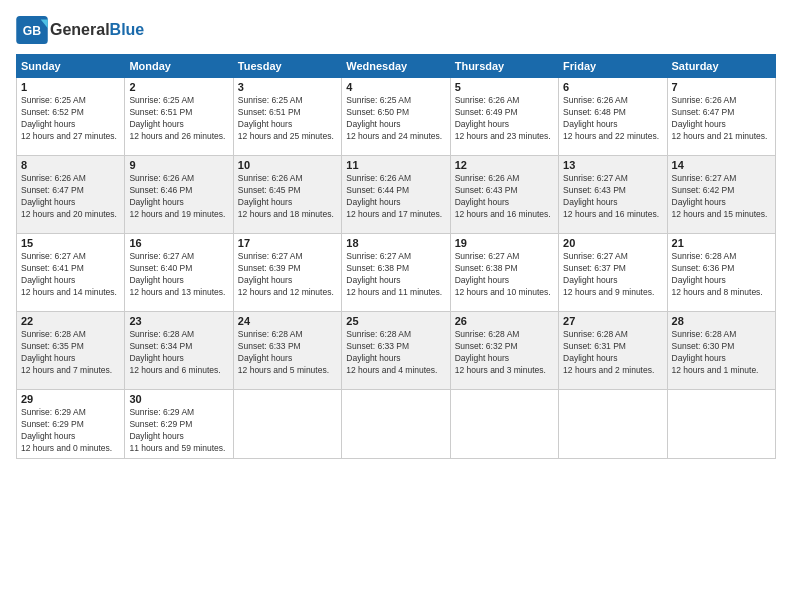 This screenshot has width=792, height=612. I want to click on day-number: 24, so click(288, 321).